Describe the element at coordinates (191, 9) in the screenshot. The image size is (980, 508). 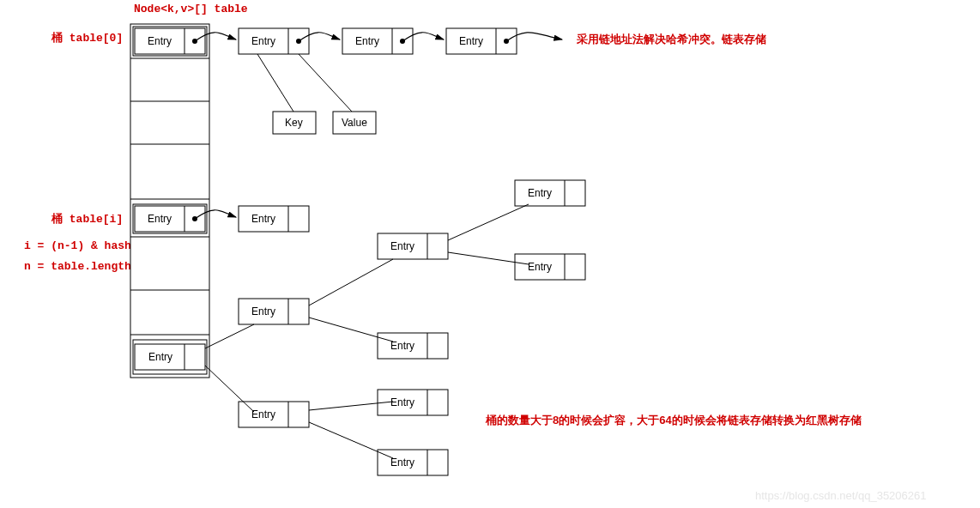
I see `table-title: Node<k,v>[] table` at that location.